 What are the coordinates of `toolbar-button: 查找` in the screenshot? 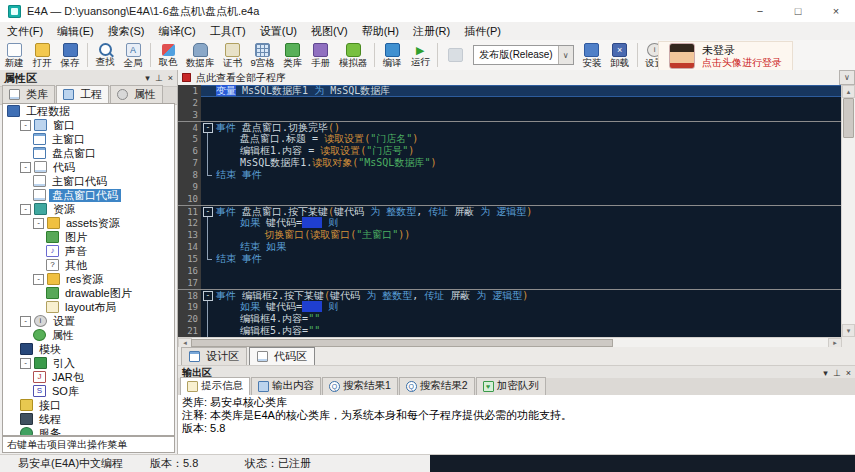 It's located at (105, 55).